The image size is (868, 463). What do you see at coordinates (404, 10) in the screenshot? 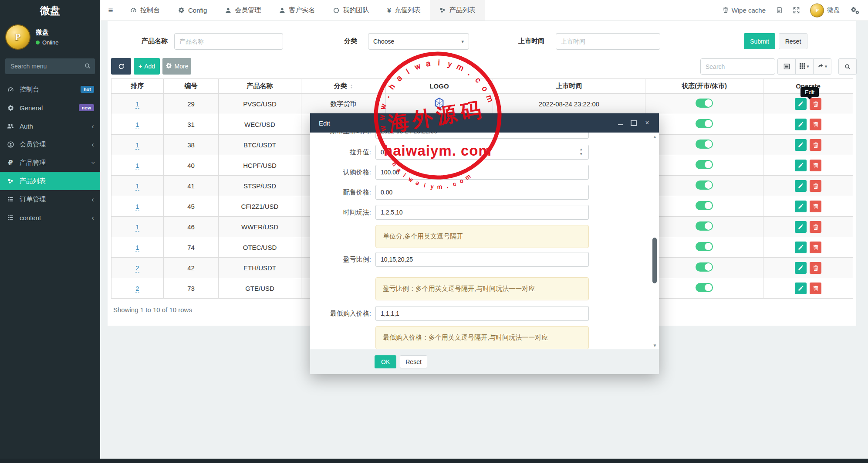
I see `tab-recharge: ¥充值列表` at bounding box center [404, 10].